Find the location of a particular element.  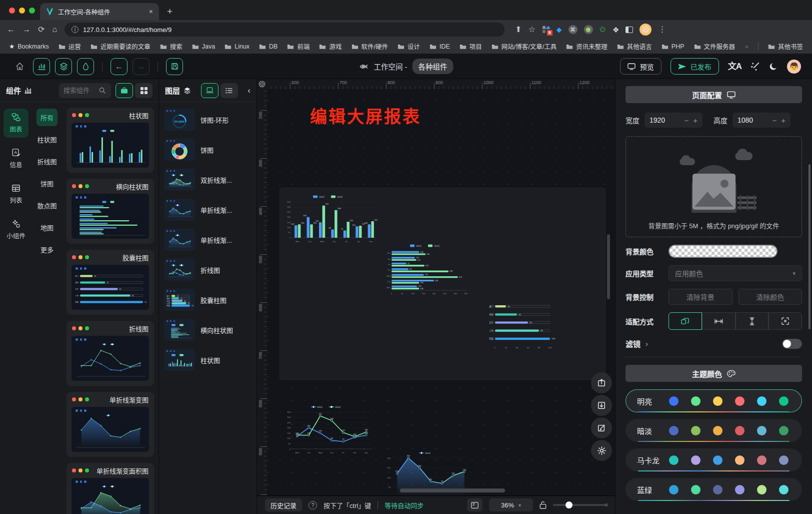

theme-row-暗淡: 暗淡 is located at coordinates (714, 430).